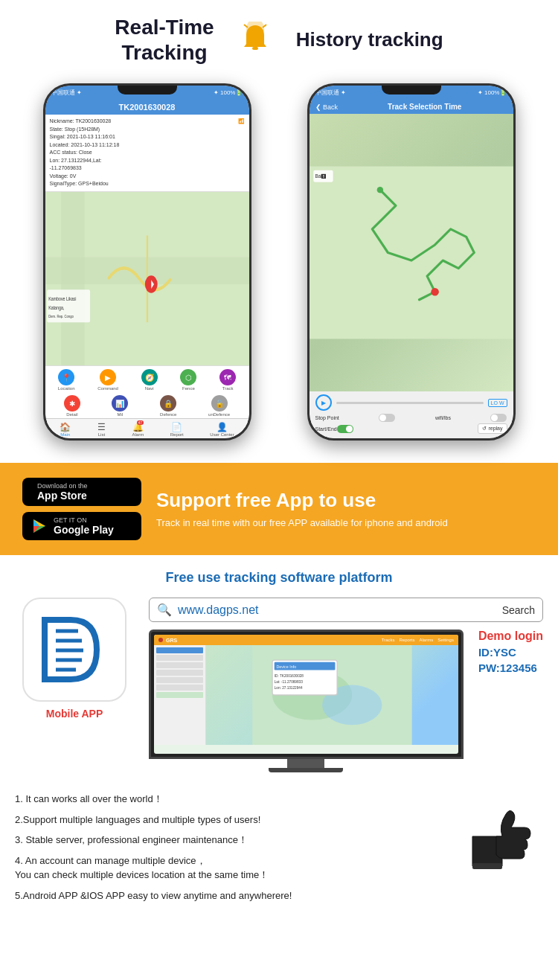 The width and height of the screenshot is (558, 980). Describe the element at coordinates (306, 770) in the screenshot. I see `monitor-base` at that location.